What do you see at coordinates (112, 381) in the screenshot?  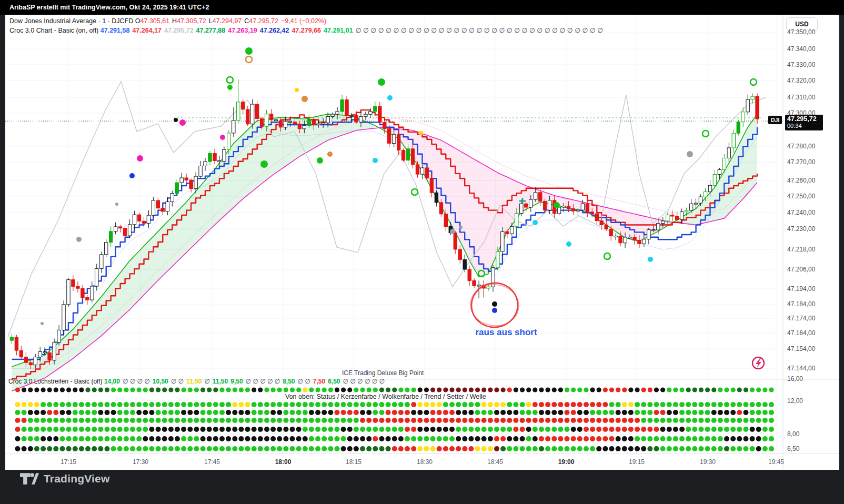 I see `lochstreifen-value: 14,00` at bounding box center [112, 381].